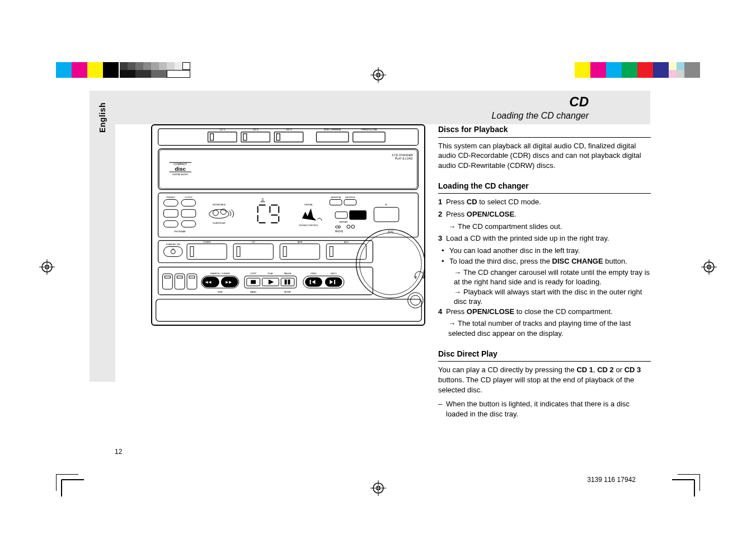  What do you see at coordinates (541, 116) in the screenshot?
I see `page-subtitle: Loading the CD changer` at bounding box center [541, 116].